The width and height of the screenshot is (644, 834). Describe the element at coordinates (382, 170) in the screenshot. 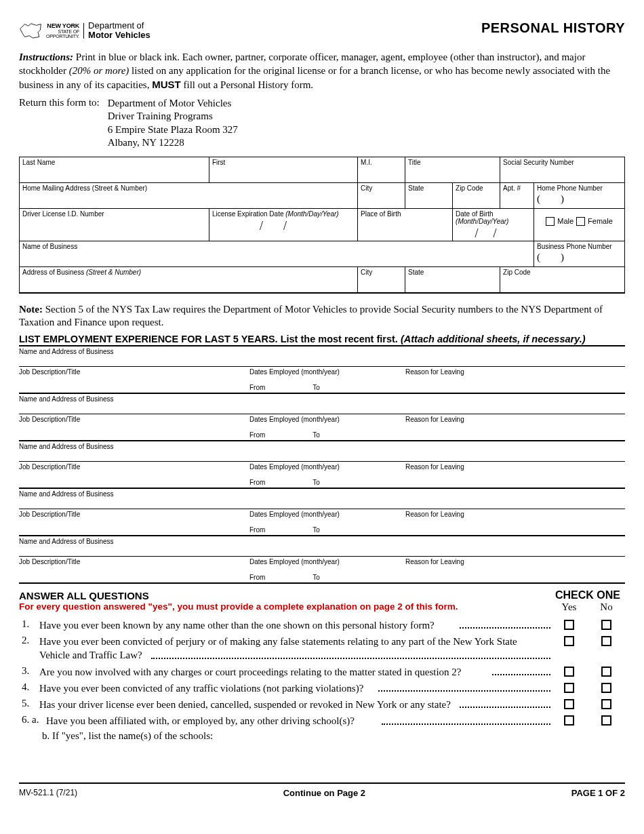

I see `mi-field: M.I.` at that location.